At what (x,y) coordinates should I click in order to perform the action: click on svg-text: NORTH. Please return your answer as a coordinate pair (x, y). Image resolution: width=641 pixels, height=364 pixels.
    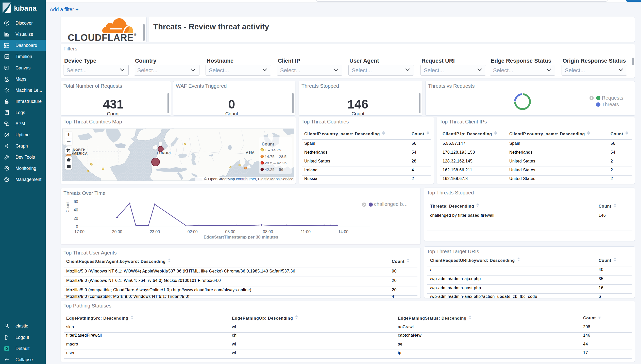
    Looking at the image, I should click on (79, 150).